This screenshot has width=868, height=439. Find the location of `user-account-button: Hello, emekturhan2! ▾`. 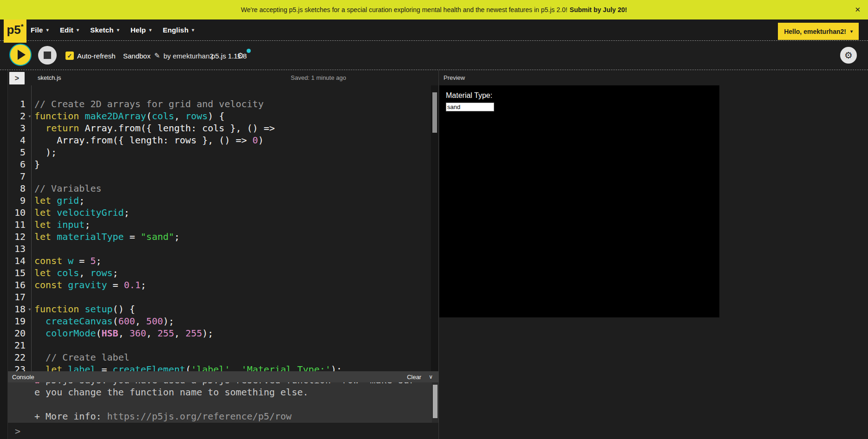

user-account-button: Hello, emekturhan2! ▾ is located at coordinates (818, 32).